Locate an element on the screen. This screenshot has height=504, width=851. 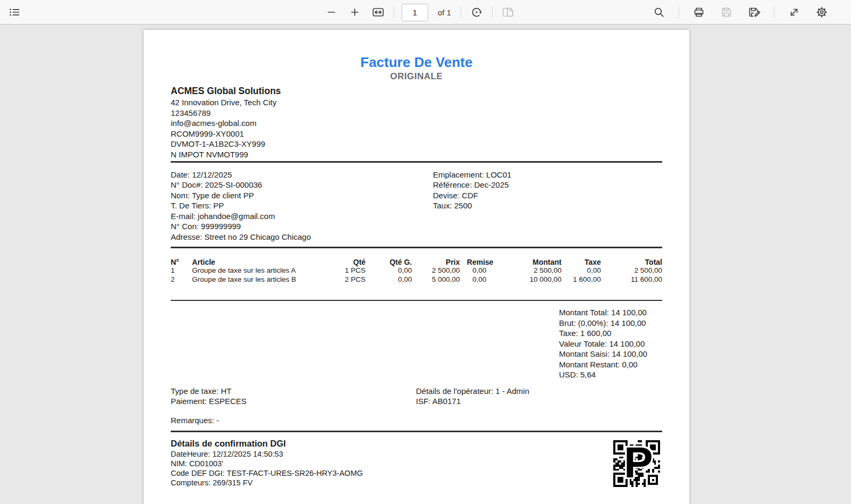
qr-overlay-letter: P is located at coordinates (638, 463).